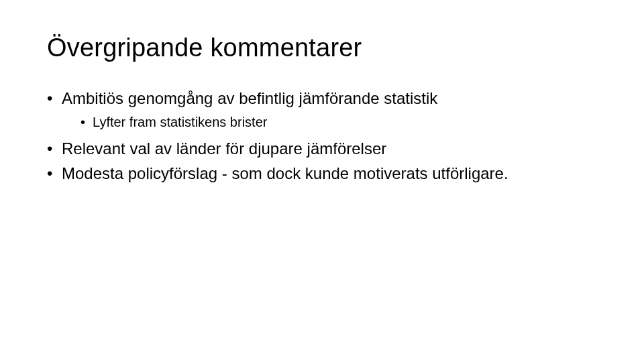  Describe the element at coordinates (322, 149) in the screenshot. I see `list-item: Relevant val av länder för djupare jämfö…` at that location.